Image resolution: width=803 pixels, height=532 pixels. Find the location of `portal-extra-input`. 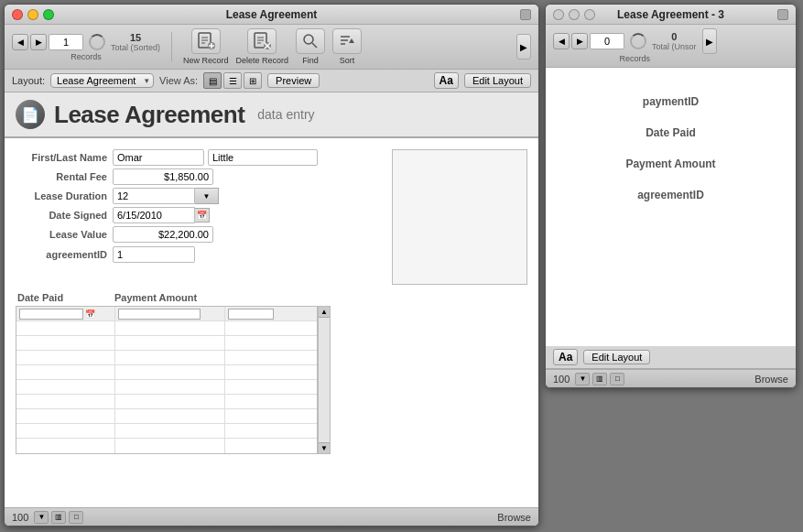

portal-extra-input is located at coordinates (253, 313).